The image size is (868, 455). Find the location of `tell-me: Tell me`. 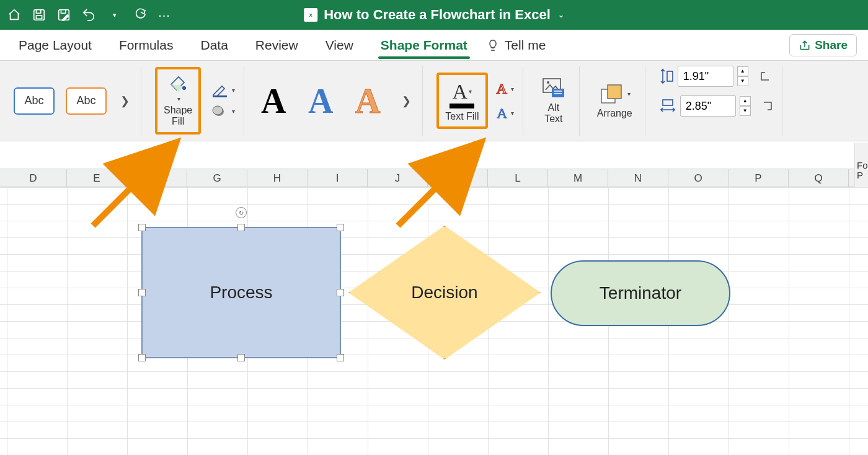

tell-me: Tell me is located at coordinates (513, 45).